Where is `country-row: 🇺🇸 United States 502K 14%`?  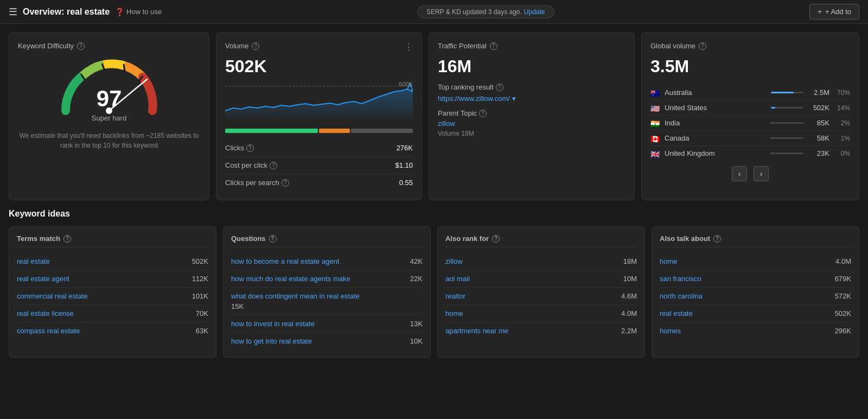
country-row: 🇺🇸 United States 502K 14% is located at coordinates (750, 108).